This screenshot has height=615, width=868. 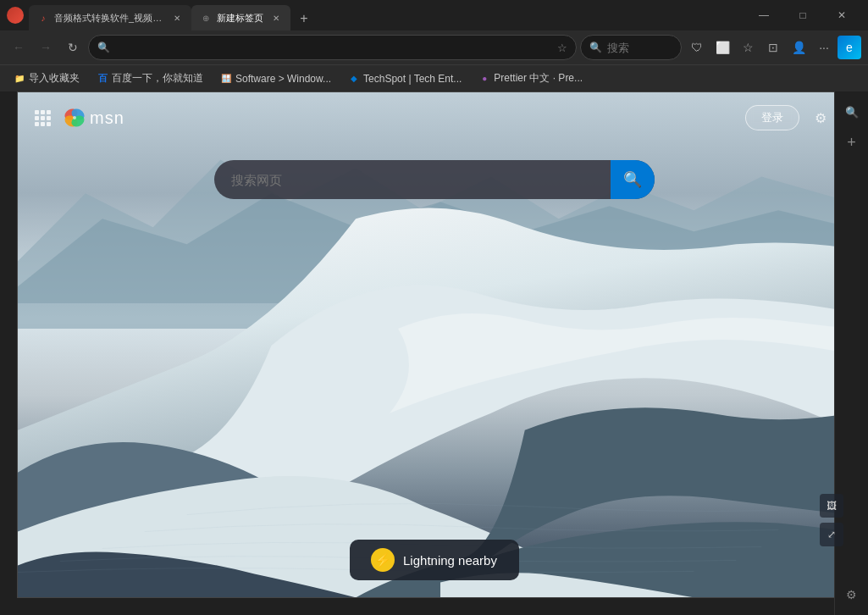 I want to click on address-input, so click(x=334, y=47).